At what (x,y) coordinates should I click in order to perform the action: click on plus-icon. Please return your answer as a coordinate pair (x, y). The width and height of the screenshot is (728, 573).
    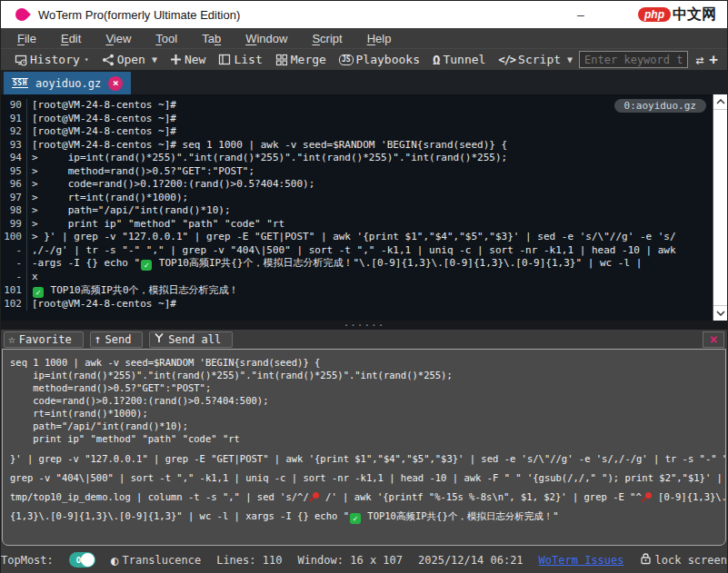
    Looking at the image, I should click on (176, 60).